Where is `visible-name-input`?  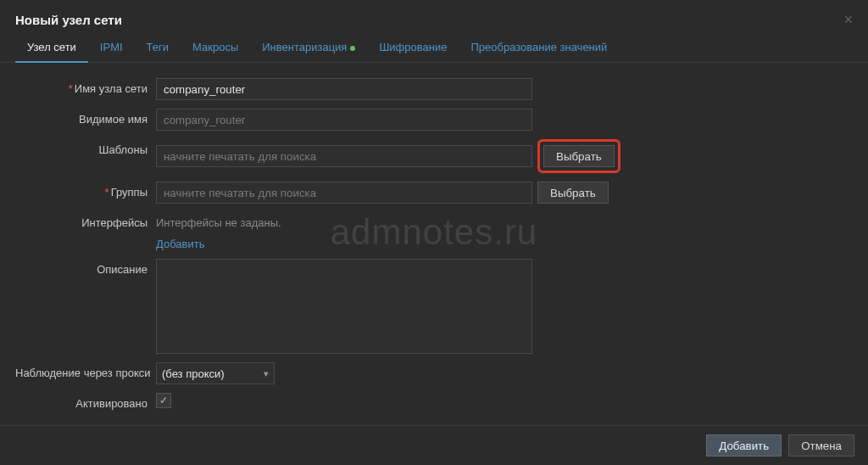 visible-name-input is located at coordinates (344, 120).